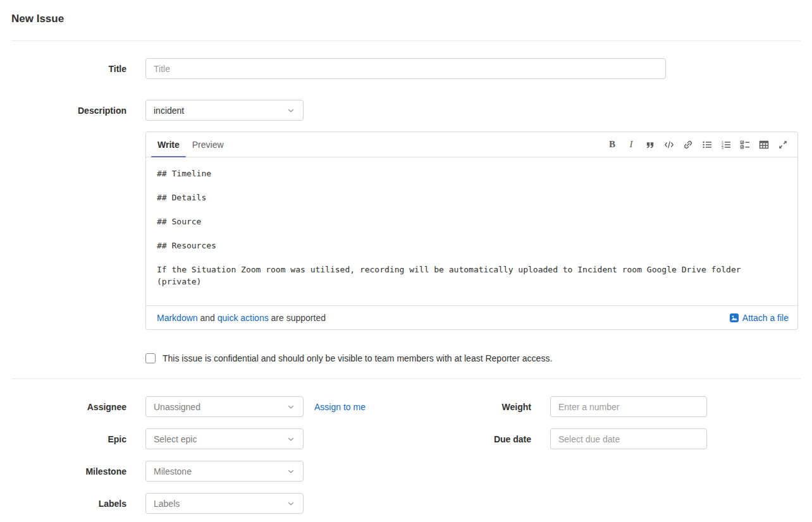 The image size is (812, 522). What do you see at coordinates (69, 111) in the screenshot?
I see `description-label: Description` at bounding box center [69, 111].